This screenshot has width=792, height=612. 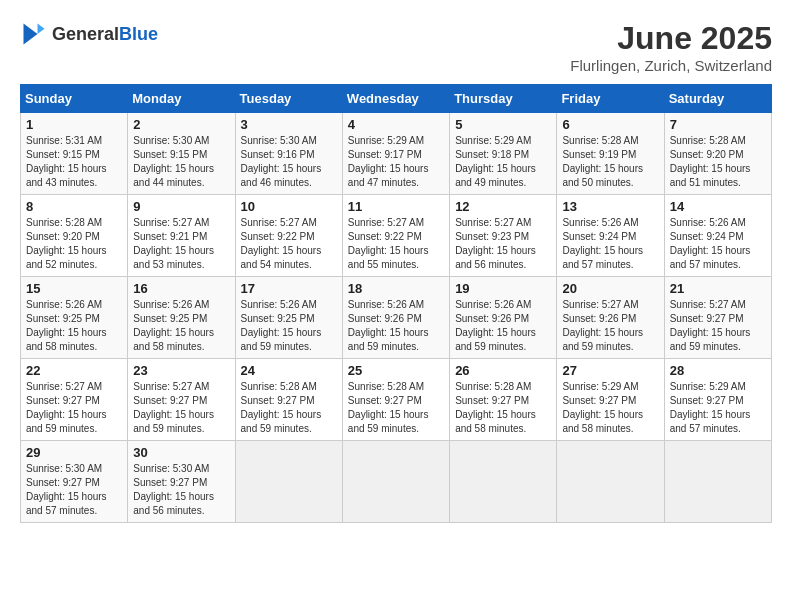 What do you see at coordinates (289, 370) in the screenshot?
I see `day-number: 24` at bounding box center [289, 370].